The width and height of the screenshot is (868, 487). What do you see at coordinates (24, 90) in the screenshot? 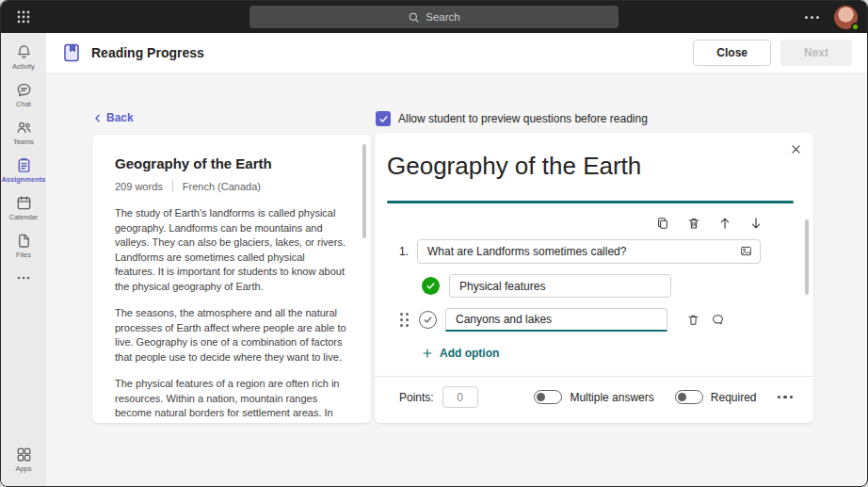
I see `chat-icon` at bounding box center [24, 90].